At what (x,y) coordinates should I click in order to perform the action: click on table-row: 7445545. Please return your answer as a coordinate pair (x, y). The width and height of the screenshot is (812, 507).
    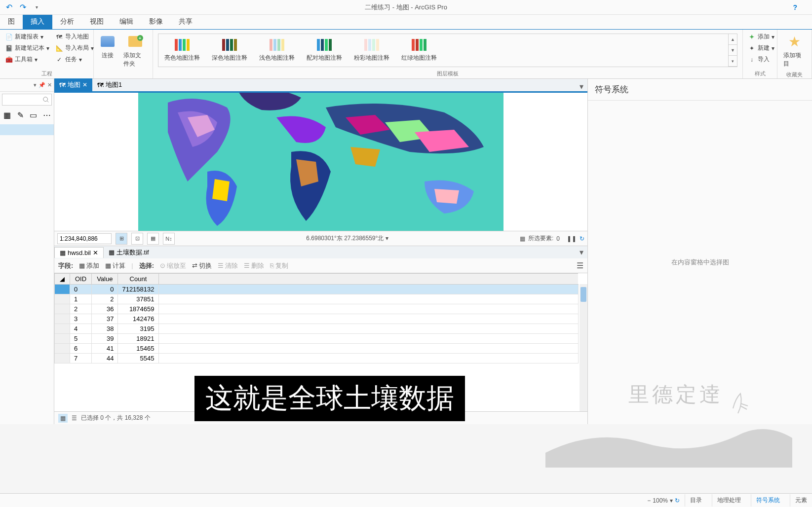
    Looking at the image, I should click on (317, 359).